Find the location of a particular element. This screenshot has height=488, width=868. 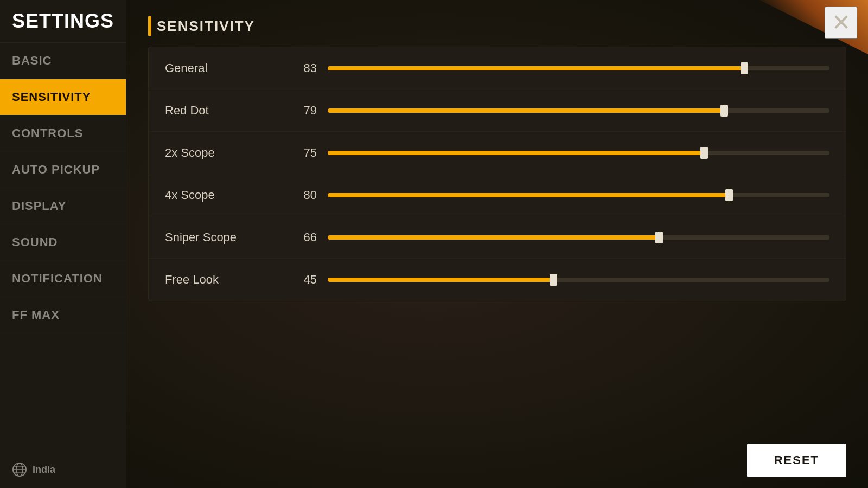

sidebar-item-controls: CONTROLS is located at coordinates (63, 133).